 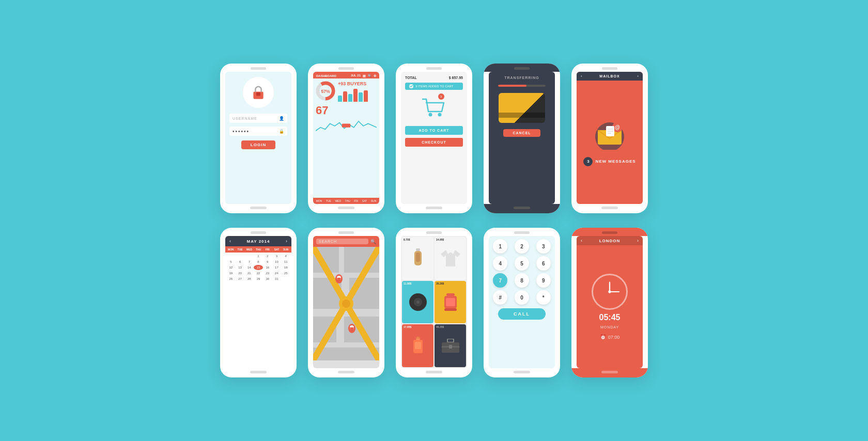 I want to click on transfer-title: TRANSFERRING, so click(x=522, y=77).